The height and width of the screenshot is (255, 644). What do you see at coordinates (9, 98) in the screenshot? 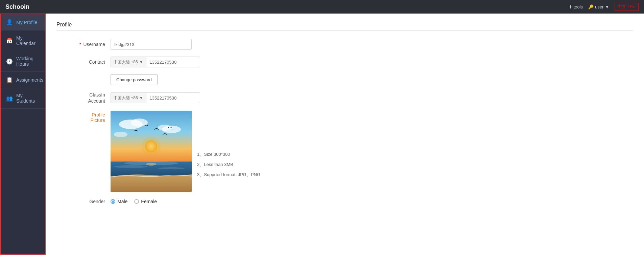
I see `students-icon: 👥` at bounding box center [9, 98].